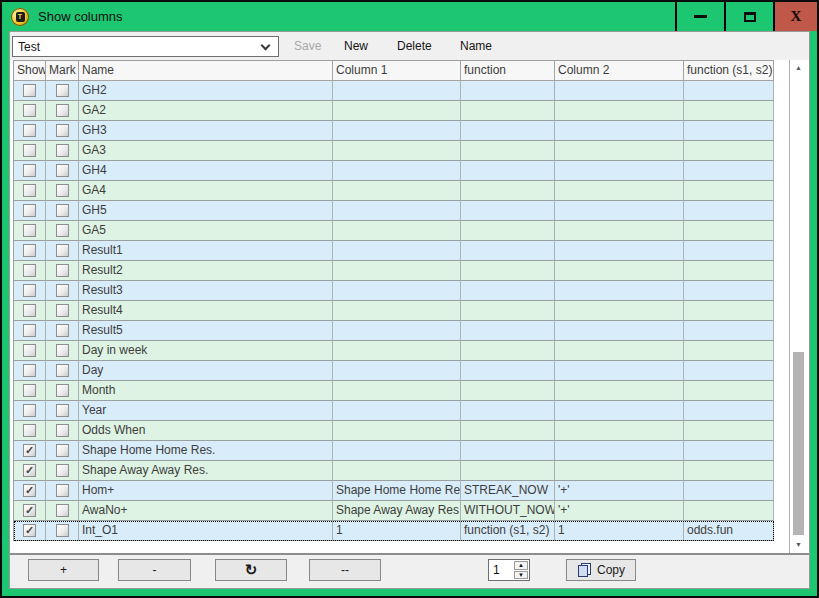 This screenshot has width=819, height=598. I want to click on table-row: ✓Shape Away Away Res., so click(394, 471).